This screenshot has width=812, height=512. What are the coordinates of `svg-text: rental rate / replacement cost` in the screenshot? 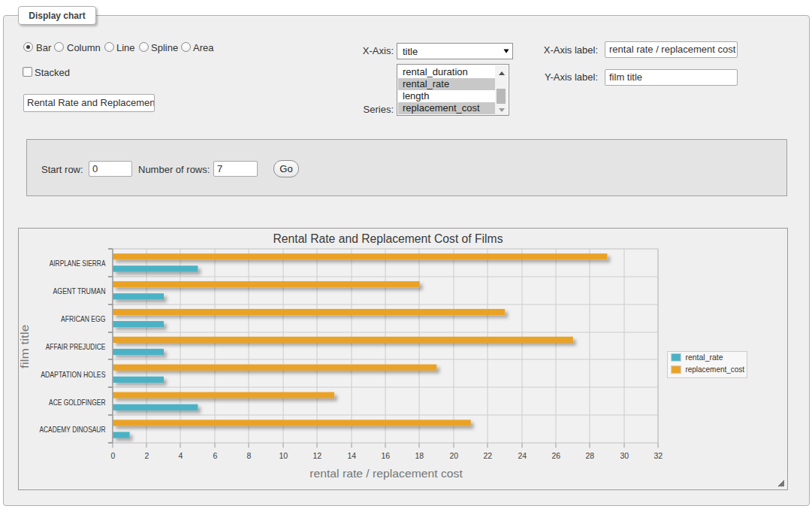 It's located at (386, 474).